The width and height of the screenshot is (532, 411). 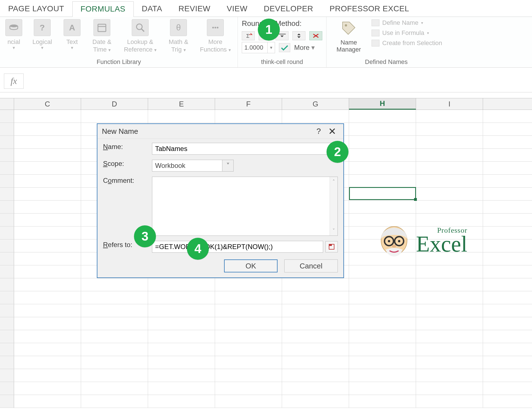 What do you see at coordinates (407, 33) in the screenshot?
I see `btn-use-in-formula: Use in Formula ▾` at bounding box center [407, 33].